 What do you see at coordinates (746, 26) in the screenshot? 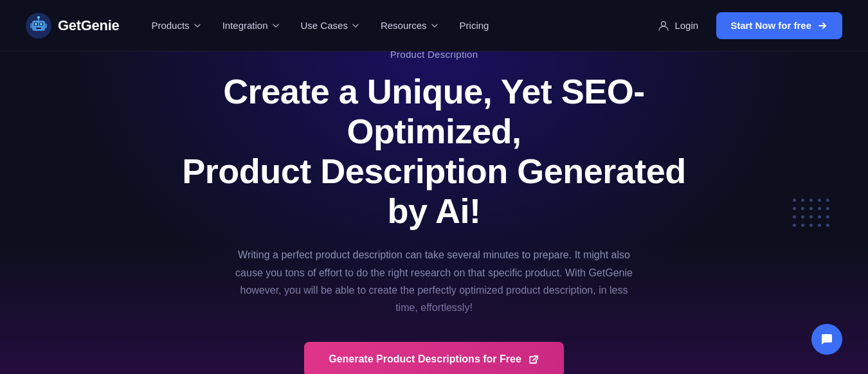
I see `nav-right: Login Start Now for free` at bounding box center [746, 26].